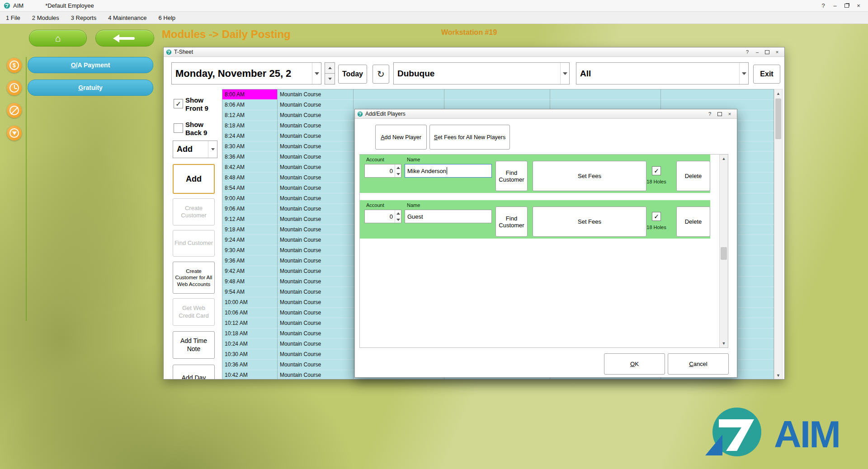  Describe the element at coordinates (698, 364) in the screenshot. I see `cancel-button: Cancel` at that location.